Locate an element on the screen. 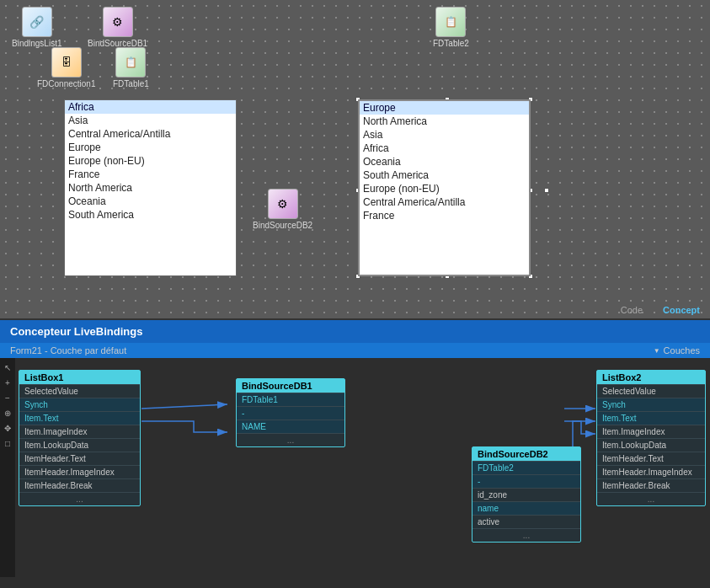  listbox1-item-north-america: North America is located at coordinates (150, 188).